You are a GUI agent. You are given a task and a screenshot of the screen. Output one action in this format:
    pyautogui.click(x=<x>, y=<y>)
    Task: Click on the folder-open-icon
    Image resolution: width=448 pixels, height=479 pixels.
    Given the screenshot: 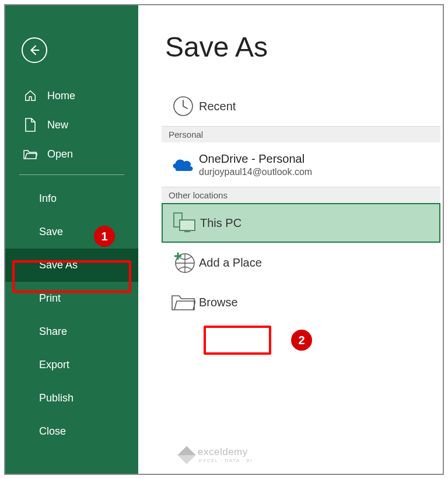 What is the action you would take?
    pyautogui.click(x=30, y=154)
    